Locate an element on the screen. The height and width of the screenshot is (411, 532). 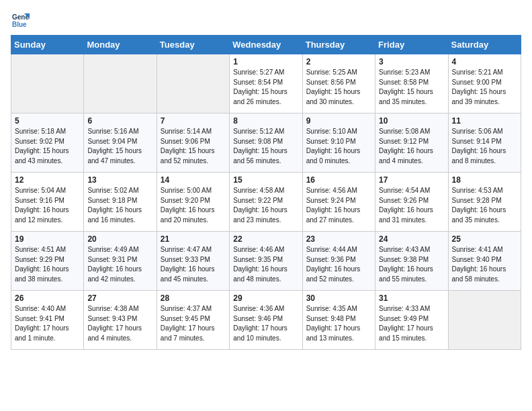
day-info: Sunrise: 5:00 AM Sunset: 9:20 PM Dayligh… is located at coordinates (193, 205).